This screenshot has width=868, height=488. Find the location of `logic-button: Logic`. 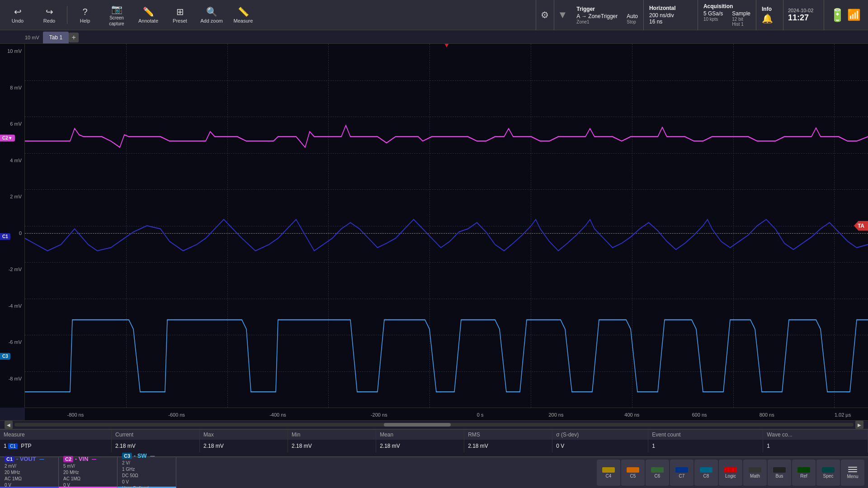

logic-button: Logic is located at coordinates (731, 473).